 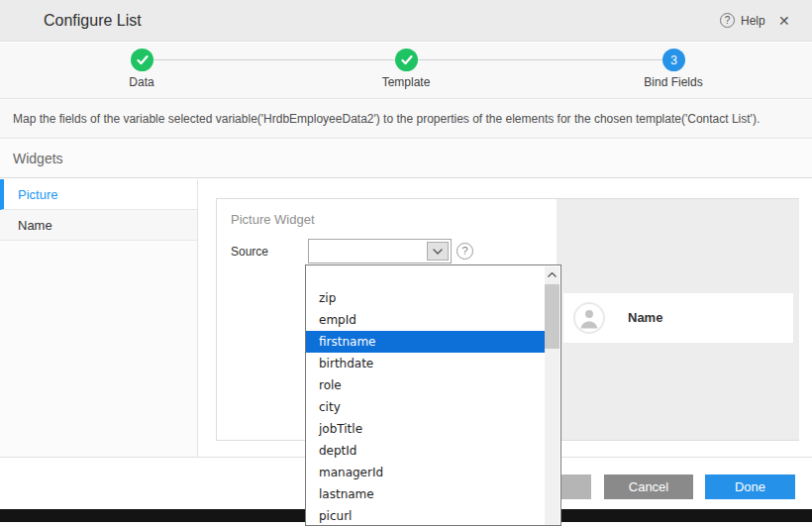 I want to click on dropdown-option-highlighted: firstname, so click(x=426, y=342).